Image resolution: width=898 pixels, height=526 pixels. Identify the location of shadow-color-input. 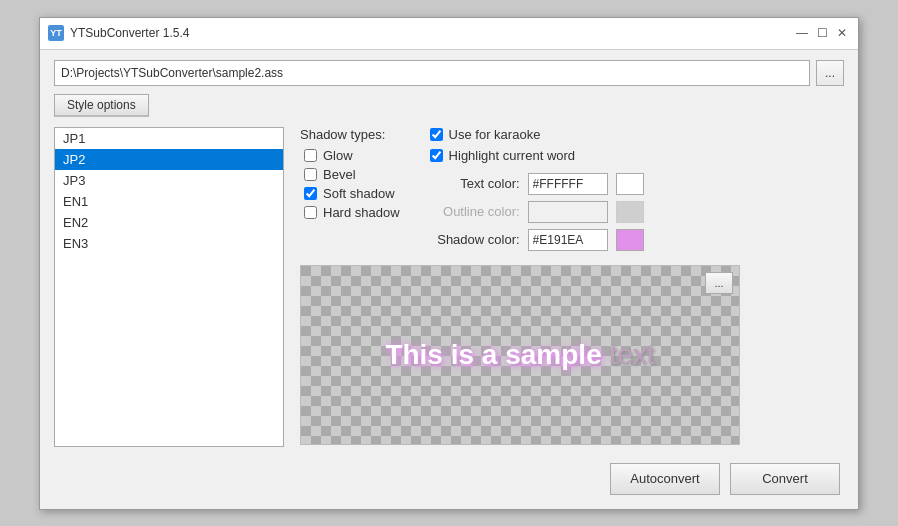
(568, 240).